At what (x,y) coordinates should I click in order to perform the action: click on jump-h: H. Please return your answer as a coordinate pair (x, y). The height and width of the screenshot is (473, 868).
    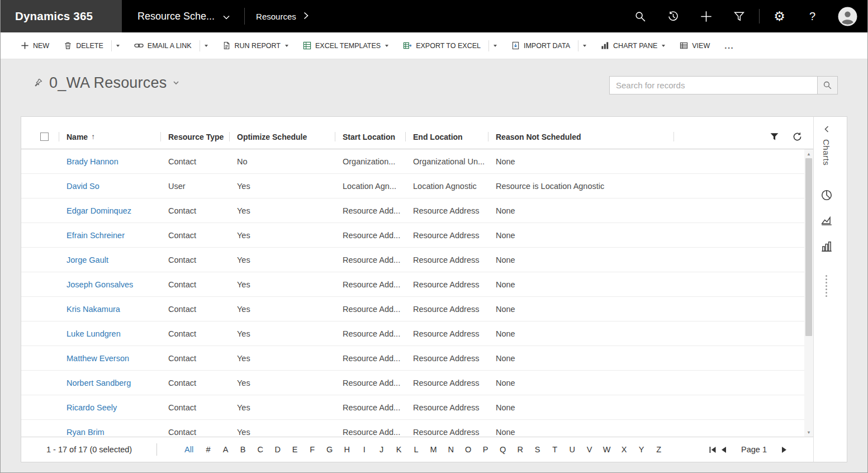
    Looking at the image, I should click on (347, 450).